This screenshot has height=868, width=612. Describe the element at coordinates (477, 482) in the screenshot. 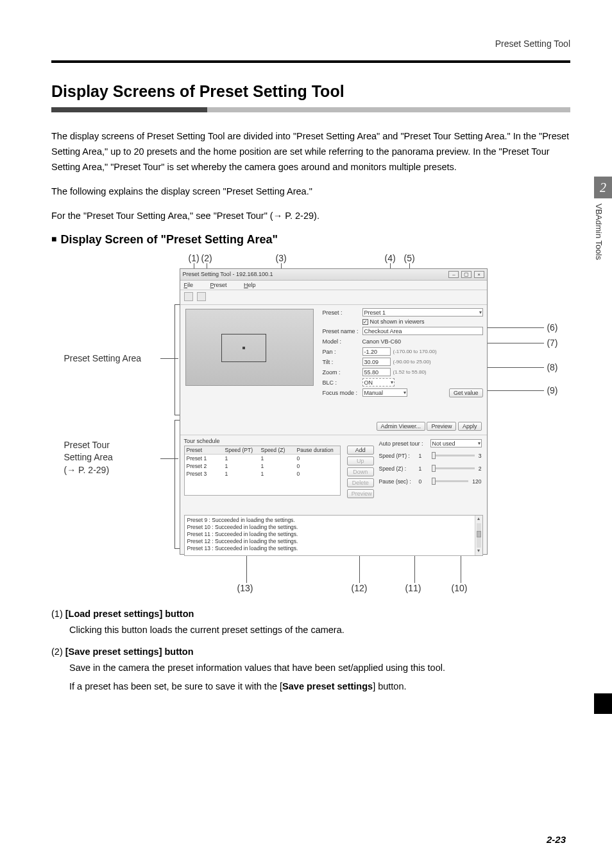

I see `pause-max: 120` at that location.